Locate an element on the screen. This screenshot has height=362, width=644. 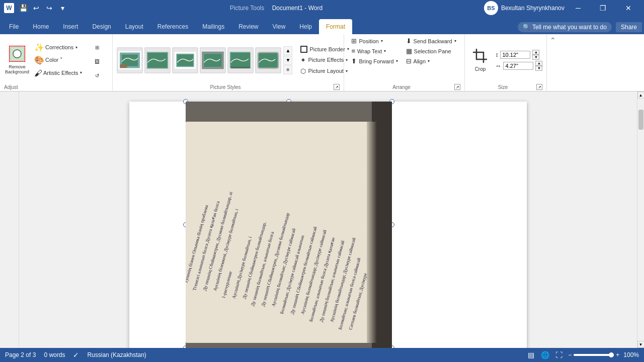
height-input is located at coordinates (515, 55).